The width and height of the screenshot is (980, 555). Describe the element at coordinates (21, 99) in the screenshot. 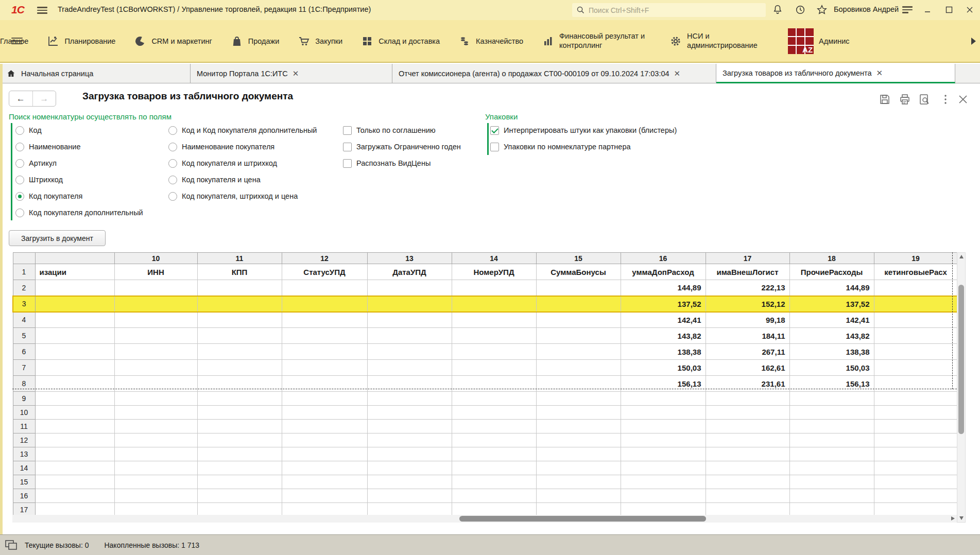

I see `back-button: ←` at that location.